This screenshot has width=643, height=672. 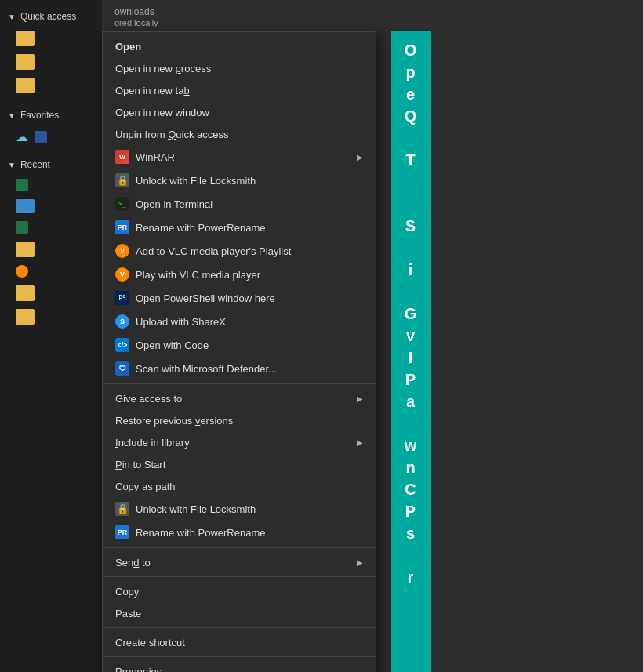 What do you see at coordinates (239, 643) in the screenshot?
I see `menu-item-create-shortcut-label: Create shortcut` at bounding box center [239, 643].